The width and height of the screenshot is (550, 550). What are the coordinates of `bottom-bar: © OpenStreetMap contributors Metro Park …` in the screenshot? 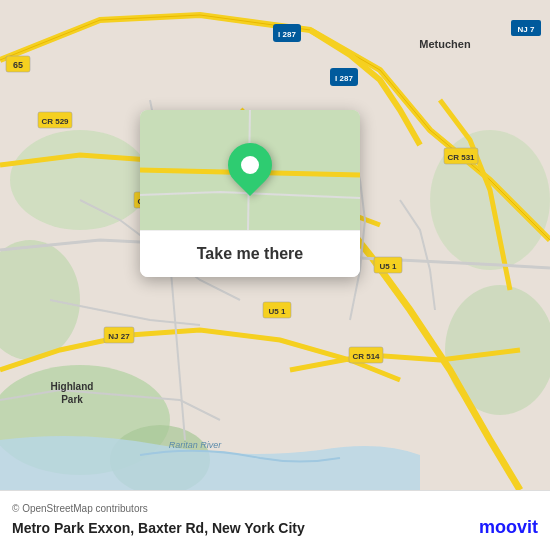 It's located at (275, 520).